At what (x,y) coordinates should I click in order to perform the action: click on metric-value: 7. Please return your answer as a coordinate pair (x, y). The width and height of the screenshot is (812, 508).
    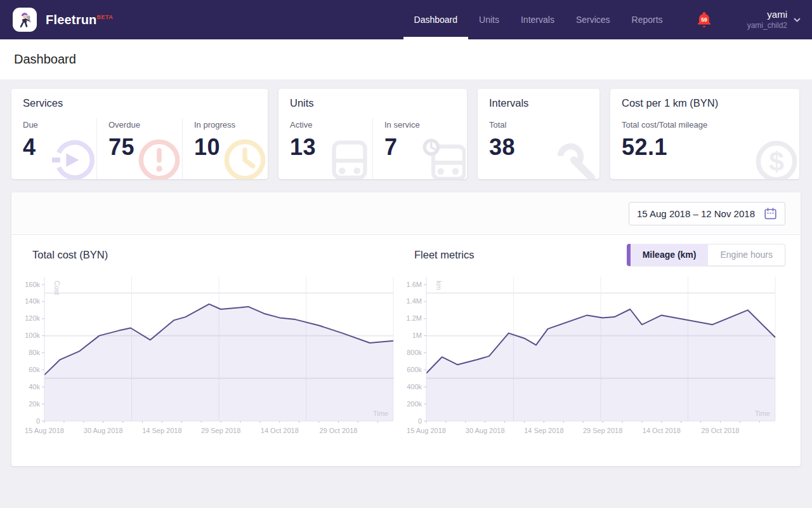
    Looking at the image, I should click on (426, 147).